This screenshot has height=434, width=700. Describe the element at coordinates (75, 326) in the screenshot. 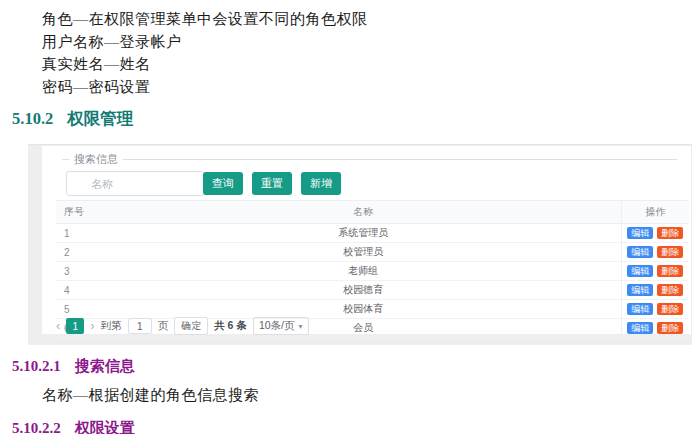

I see `current-page-button: 1` at that location.